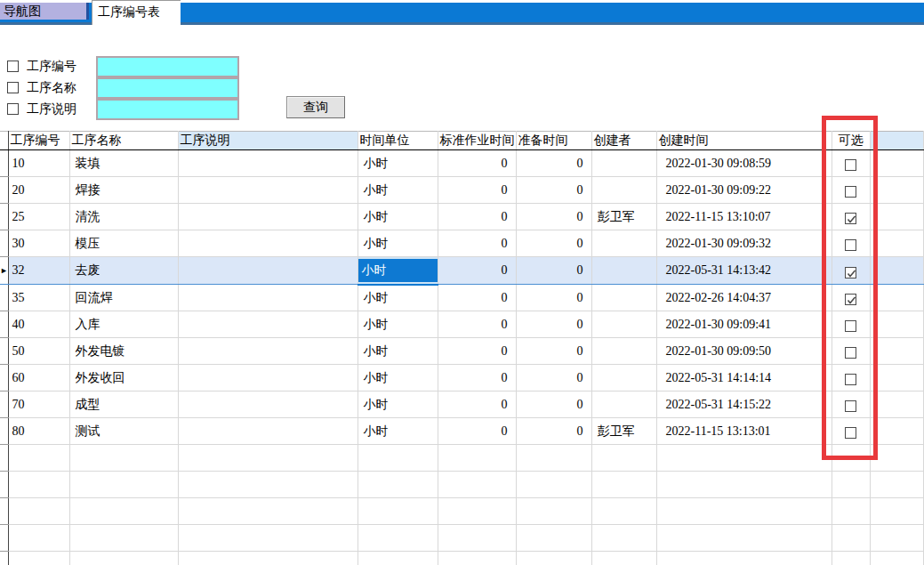  I want to click on cell-name: 入库, so click(124, 325).